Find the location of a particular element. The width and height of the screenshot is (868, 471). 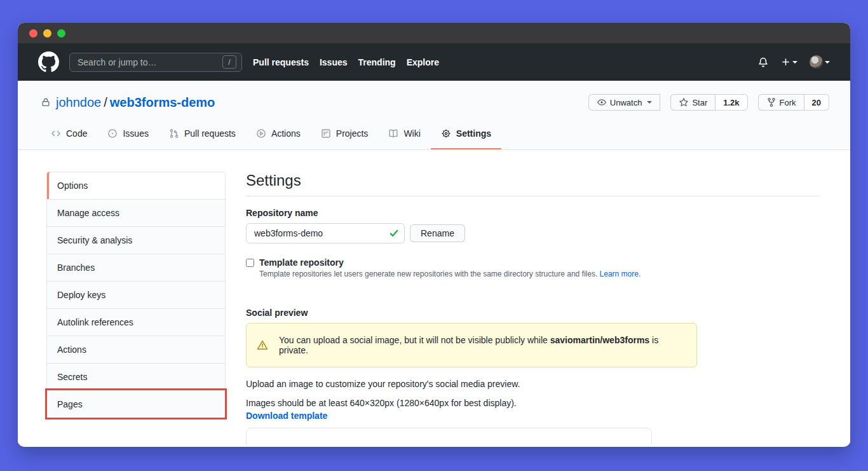

issue-icon is located at coordinates (112, 133).